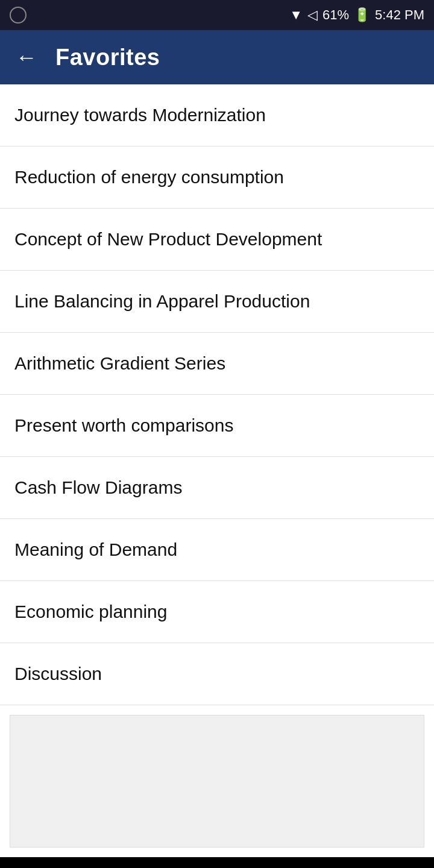 This screenshot has width=434, height=868. Describe the element at coordinates (168, 239) in the screenshot. I see `list-item-text: Concept of New Product Development` at that location.